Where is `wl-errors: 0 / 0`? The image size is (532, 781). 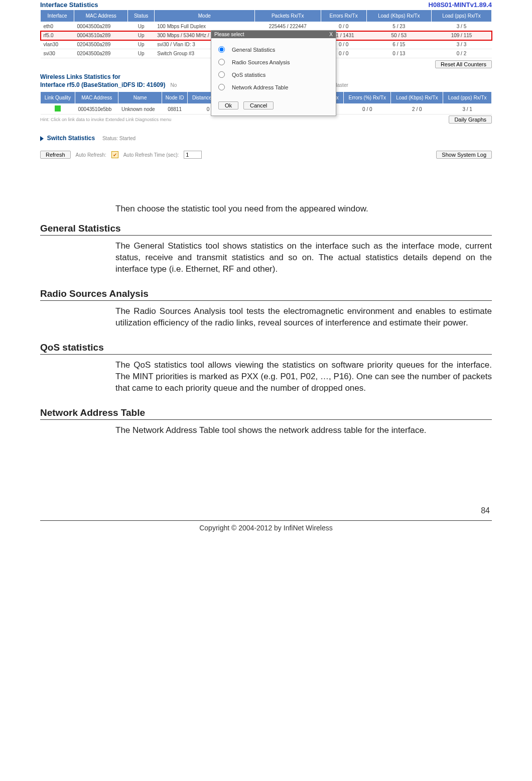
wl-errors: 0 / 0 is located at coordinates (367, 109).